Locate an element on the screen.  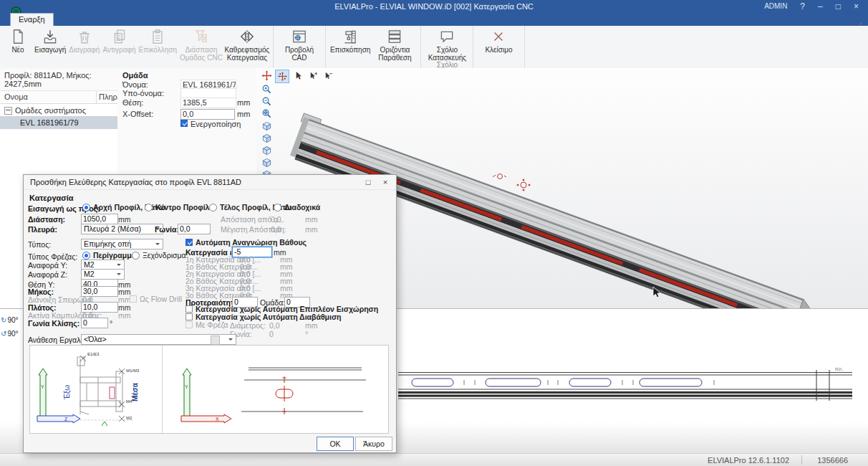
position-field: 1385,5 is located at coordinates (208, 103).